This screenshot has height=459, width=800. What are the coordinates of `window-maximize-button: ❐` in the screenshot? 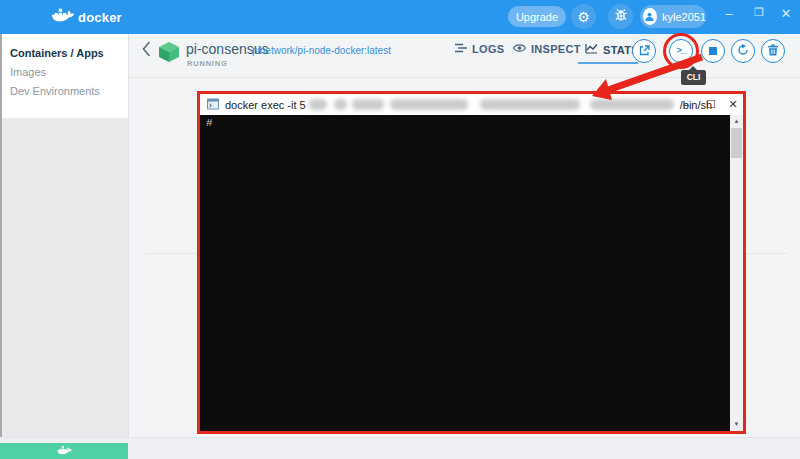 It's located at (759, 12).